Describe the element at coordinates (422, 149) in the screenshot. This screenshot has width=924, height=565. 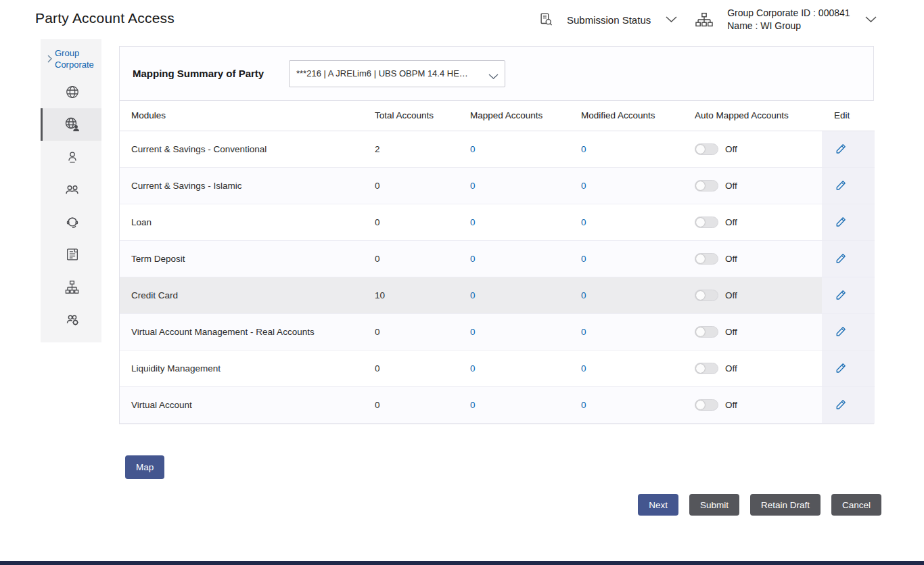
I see `total-accounts-value: 2` at that location.